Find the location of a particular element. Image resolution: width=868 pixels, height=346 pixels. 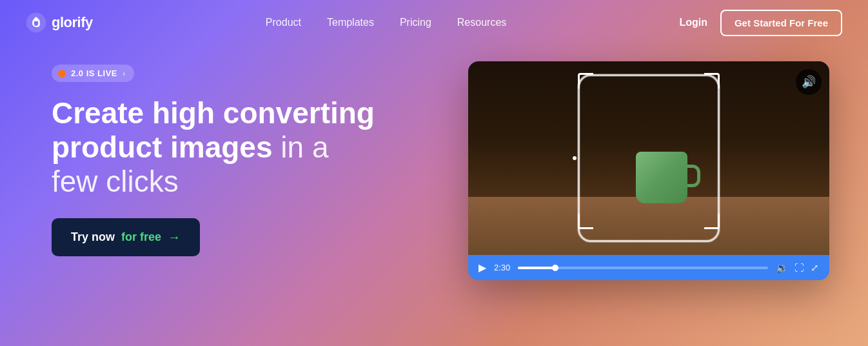

cta-free-text: for free is located at coordinates (141, 238).